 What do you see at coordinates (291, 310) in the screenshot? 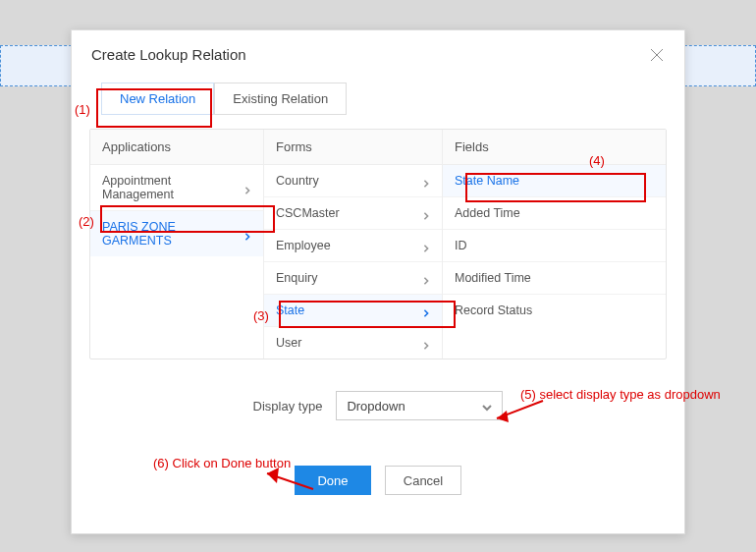
I see `forms-item-label: State` at bounding box center [291, 310].